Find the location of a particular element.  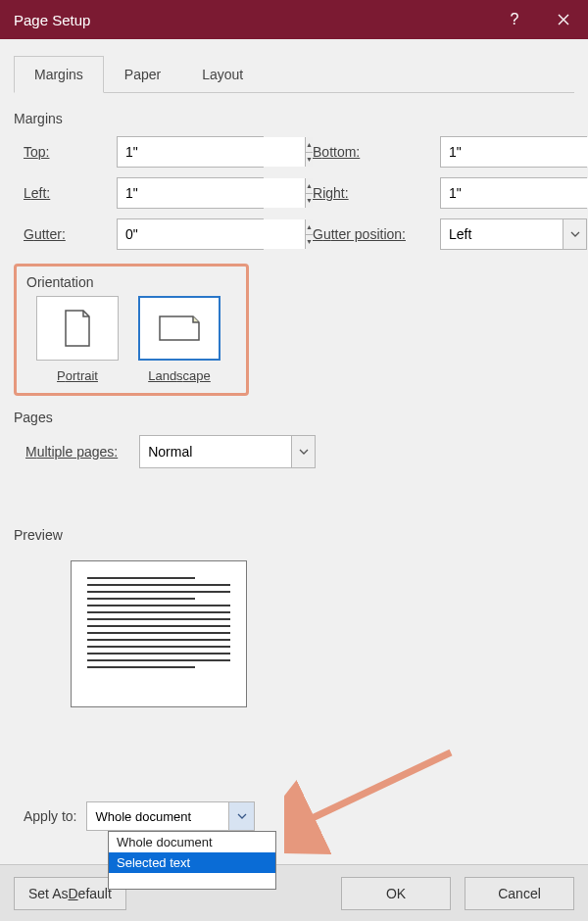

ok-button: OK is located at coordinates (396, 894).